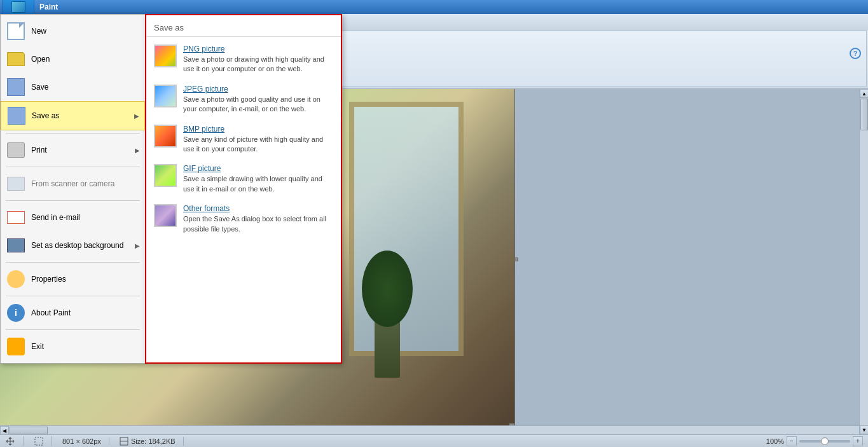 The width and height of the screenshot is (868, 447). I want to click on move-icon, so click(10, 441).